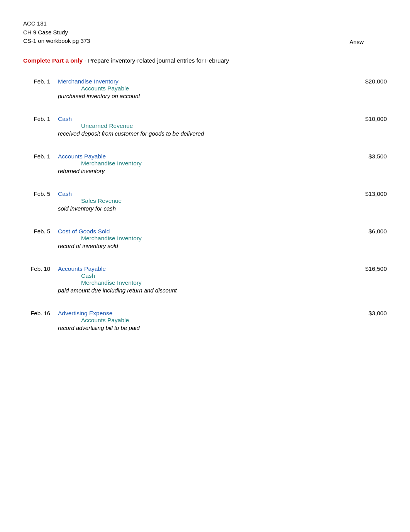 The height and width of the screenshot is (532, 410). What do you see at coordinates (205, 283) in the screenshot?
I see `entry-6-credit-row-2: Merchandise Inventory` at bounding box center [205, 283].